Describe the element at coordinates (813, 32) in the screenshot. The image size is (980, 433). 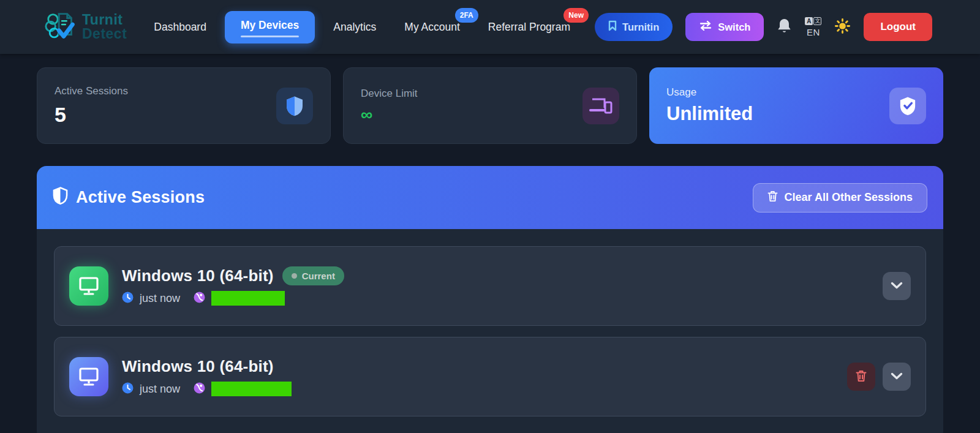
I see `language-code: EN` at that location.